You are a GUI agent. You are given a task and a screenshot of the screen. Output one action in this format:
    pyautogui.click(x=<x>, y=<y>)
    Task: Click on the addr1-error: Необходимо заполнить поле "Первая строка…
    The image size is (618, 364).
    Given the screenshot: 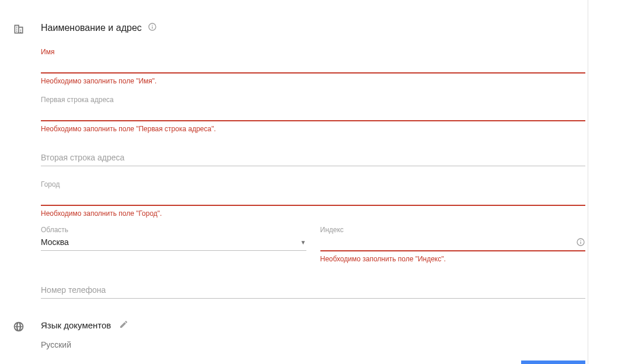 What is the action you would take?
    pyautogui.click(x=313, y=129)
    